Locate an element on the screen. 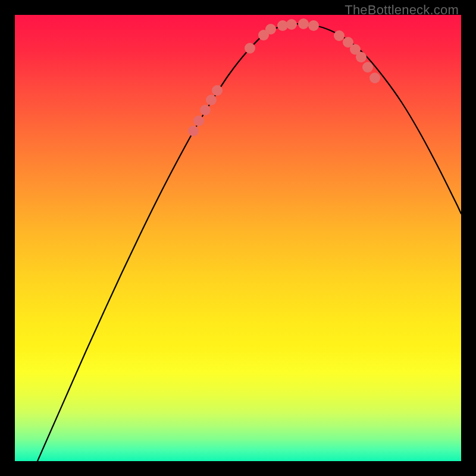  watermark-text: TheBottleneck.com is located at coordinates (402, 10).